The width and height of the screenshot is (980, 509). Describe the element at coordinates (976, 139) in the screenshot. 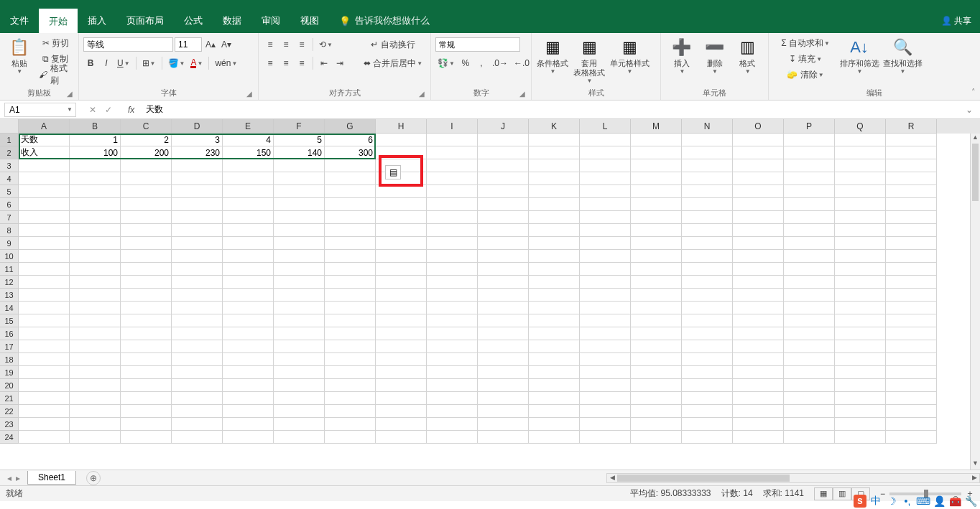

I see `scroll-up-icon: ▲` at that location.